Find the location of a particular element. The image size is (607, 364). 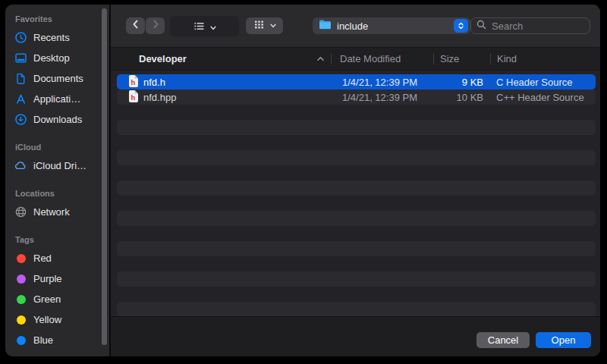

clock-icon is located at coordinates (21, 38).